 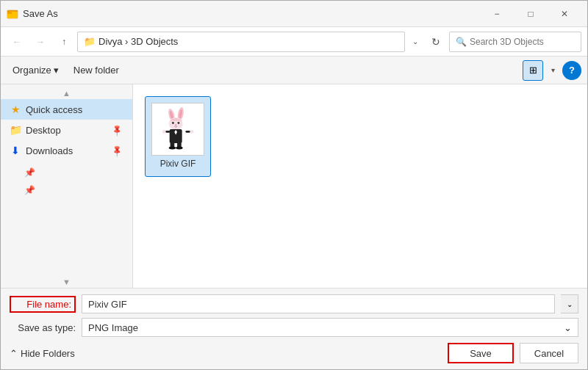 What do you see at coordinates (113, 327) in the screenshot?
I see `save-type-value: PNG Image` at bounding box center [113, 327].